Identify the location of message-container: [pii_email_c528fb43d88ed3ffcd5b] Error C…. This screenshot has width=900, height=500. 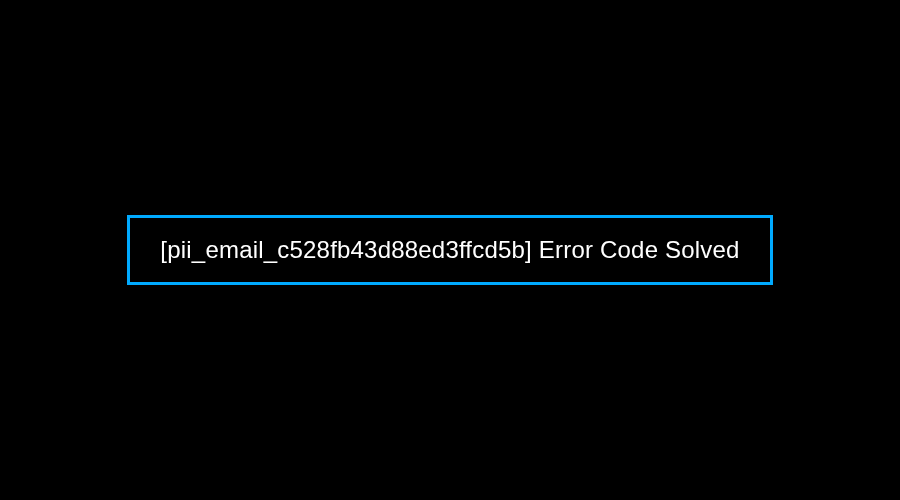
(450, 250).